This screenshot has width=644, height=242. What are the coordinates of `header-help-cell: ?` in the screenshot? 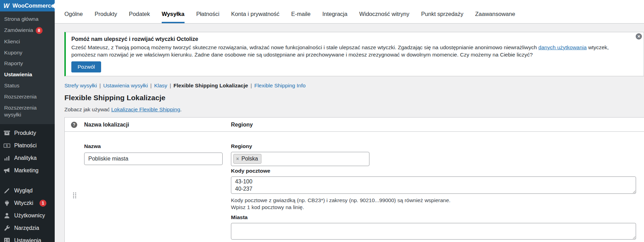 It's located at (74, 125).